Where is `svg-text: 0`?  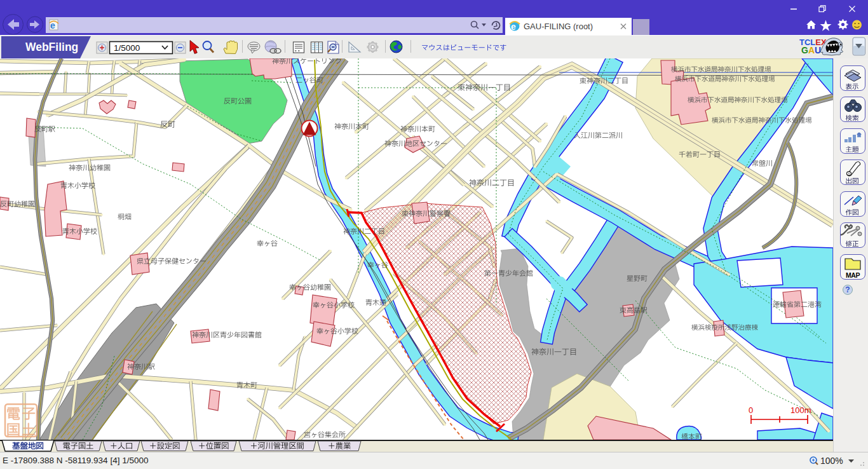
svg-text: 0 is located at coordinates (751, 411).